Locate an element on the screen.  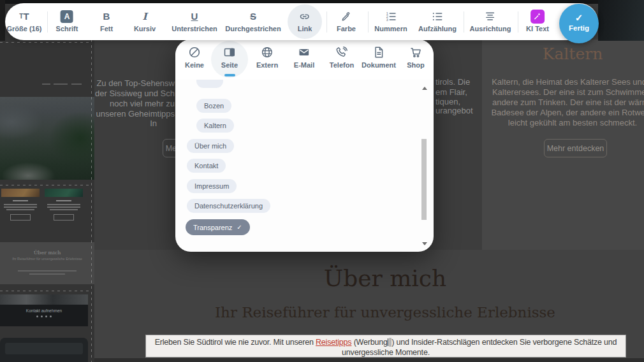
section-dashed-border is located at coordinates (46, 42).